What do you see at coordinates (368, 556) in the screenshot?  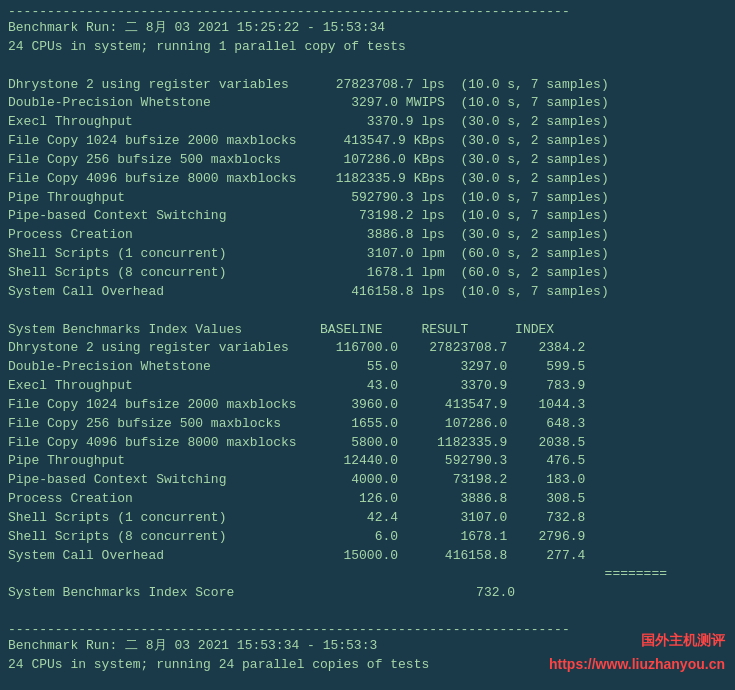 I see `table-row: System Call Overhead 15000.0 416158.8 27…` at bounding box center [368, 556].